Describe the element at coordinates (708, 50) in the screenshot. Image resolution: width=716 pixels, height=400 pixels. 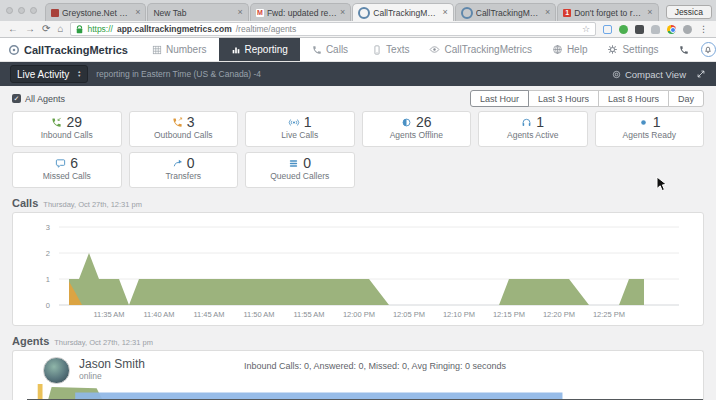
I see `bell-icon` at that location.